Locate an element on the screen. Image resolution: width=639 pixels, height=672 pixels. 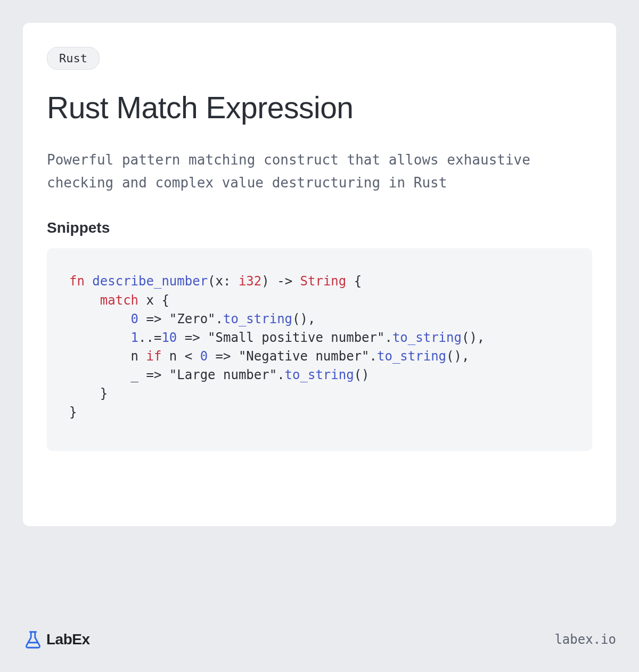
language-tag: Rust is located at coordinates (73, 59).